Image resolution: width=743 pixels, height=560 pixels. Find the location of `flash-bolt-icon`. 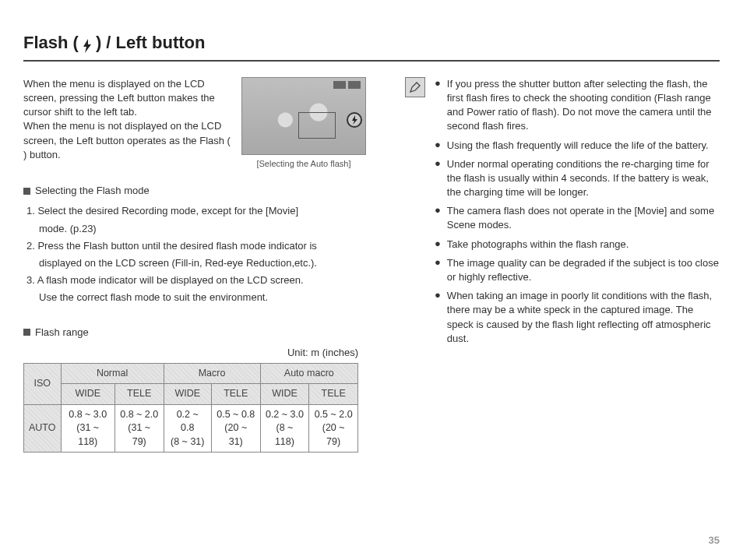

flash-bolt-icon is located at coordinates (87, 43).